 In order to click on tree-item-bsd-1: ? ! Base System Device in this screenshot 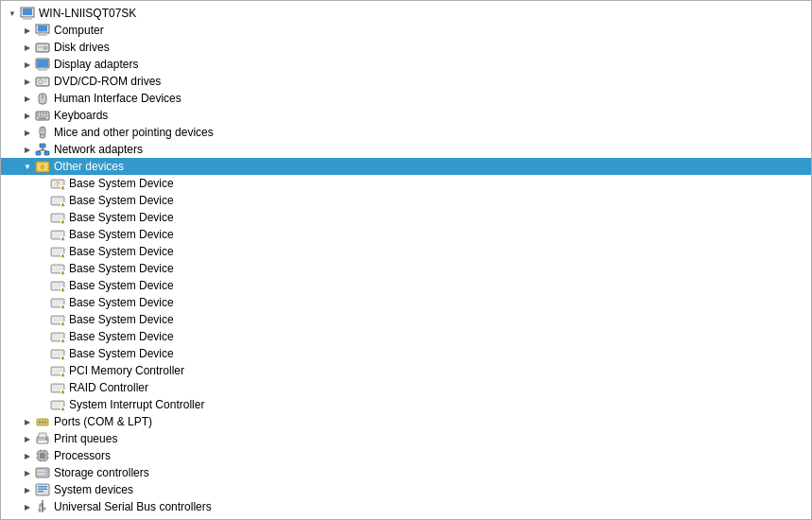, I will do `click(406, 183)`.